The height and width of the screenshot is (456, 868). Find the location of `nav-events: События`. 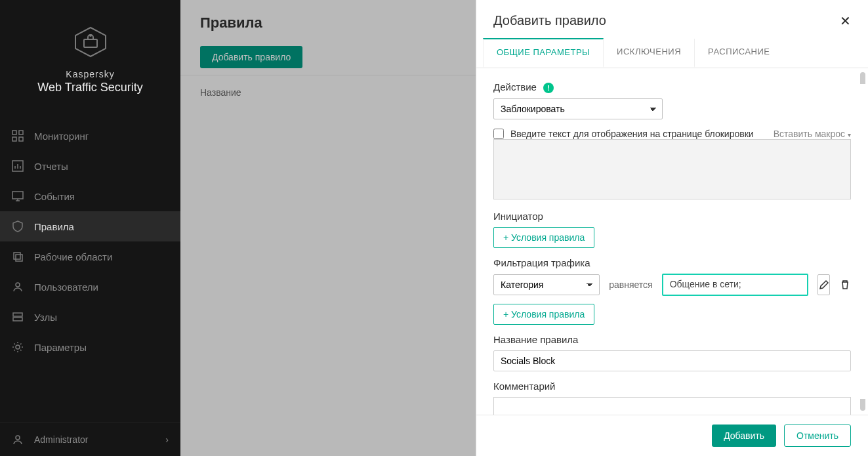

nav-events: События is located at coordinates (91, 196).